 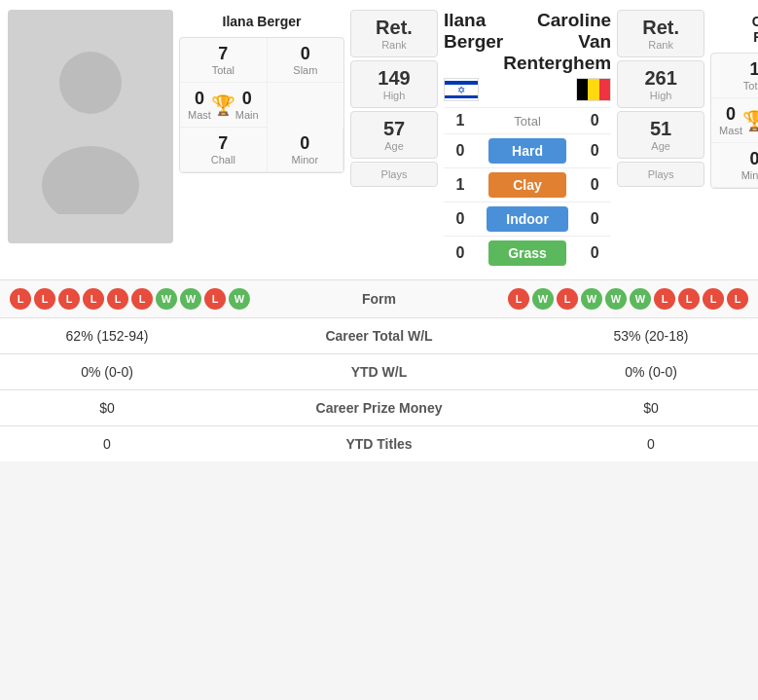 I want to click on player1-age-val: 57, so click(x=394, y=129).